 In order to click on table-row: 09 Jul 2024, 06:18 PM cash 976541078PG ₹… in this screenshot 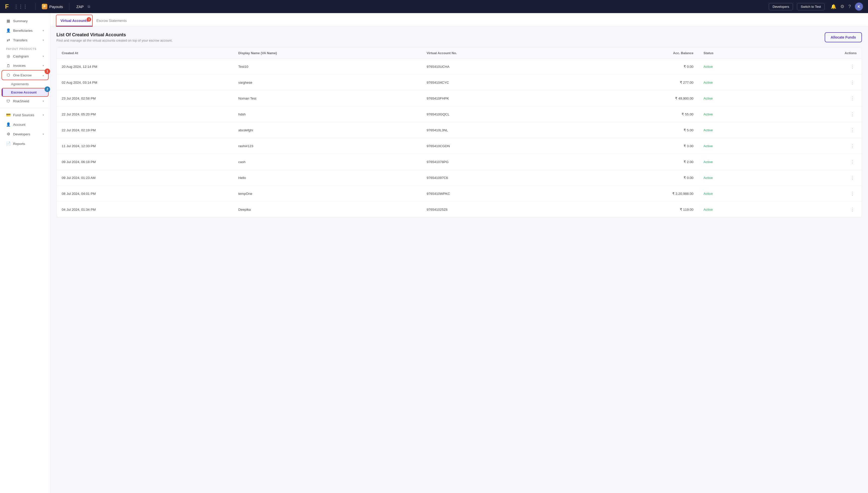, I will do `click(459, 162)`.